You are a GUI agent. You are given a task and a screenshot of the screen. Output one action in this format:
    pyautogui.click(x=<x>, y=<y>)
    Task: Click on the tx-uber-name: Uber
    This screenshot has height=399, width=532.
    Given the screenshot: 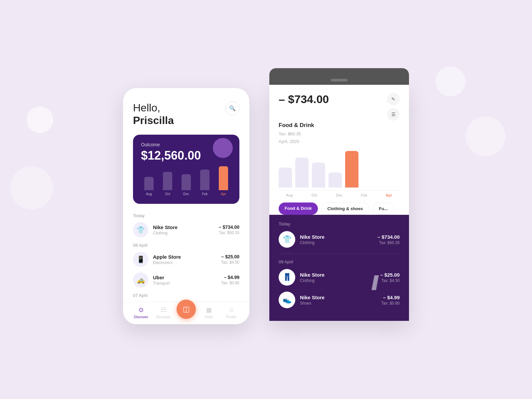 What is the action you would take?
    pyautogui.click(x=187, y=277)
    